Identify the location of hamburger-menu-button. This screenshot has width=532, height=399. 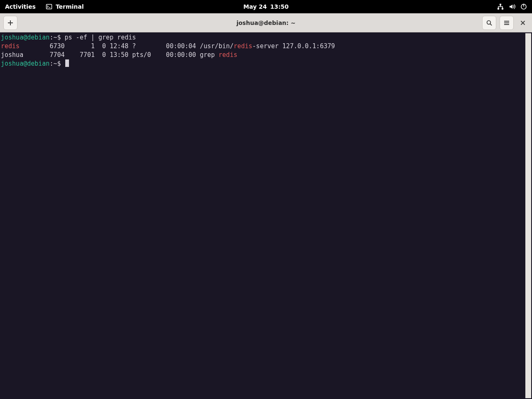
(507, 23).